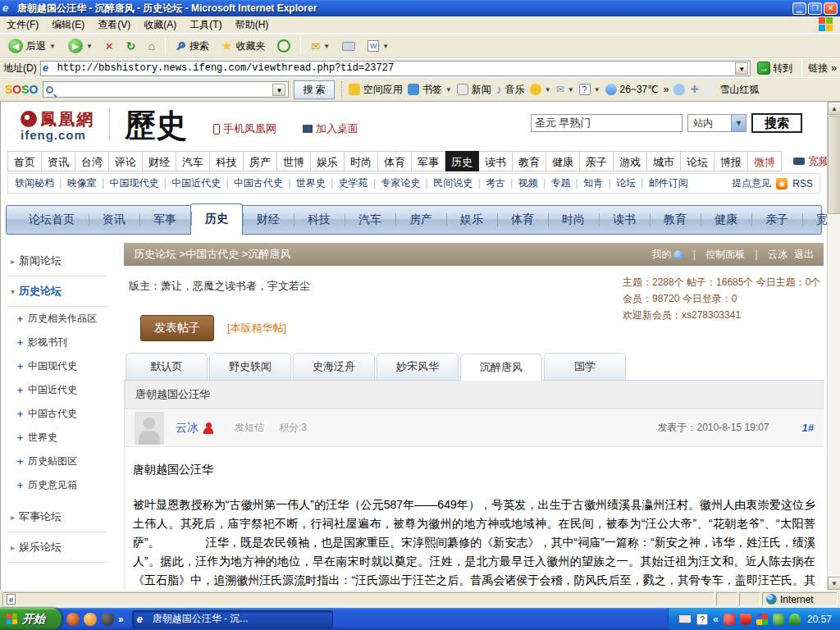 This screenshot has width=840, height=630. Describe the element at coordinates (563, 161) in the screenshot. I see `site-nav-item: 健康` at that location.